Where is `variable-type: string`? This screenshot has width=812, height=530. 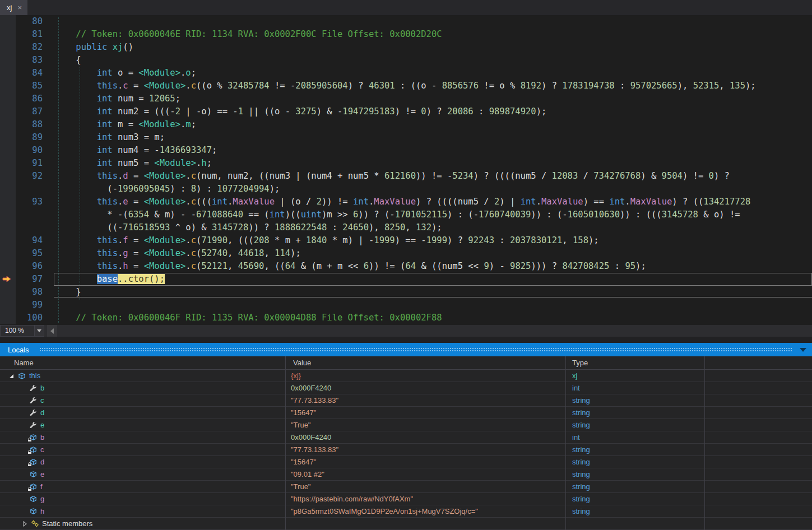
variable-type: string is located at coordinates (635, 400).